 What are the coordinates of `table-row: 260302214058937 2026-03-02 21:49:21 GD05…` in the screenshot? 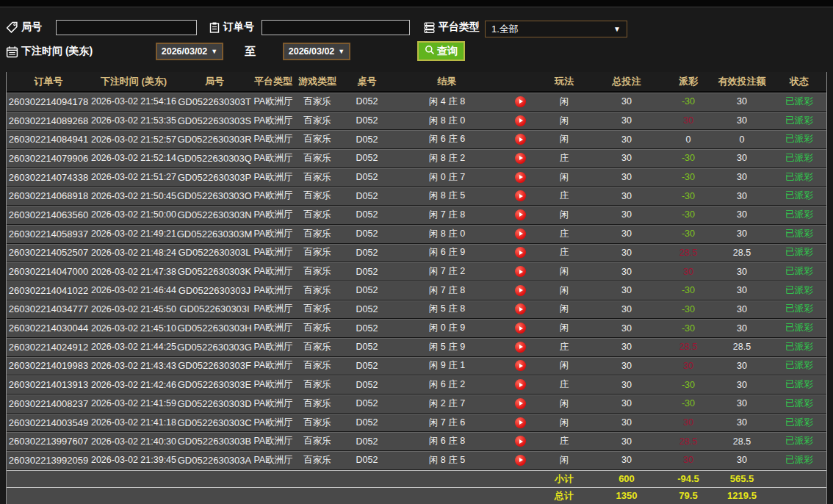 It's located at (416, 234).